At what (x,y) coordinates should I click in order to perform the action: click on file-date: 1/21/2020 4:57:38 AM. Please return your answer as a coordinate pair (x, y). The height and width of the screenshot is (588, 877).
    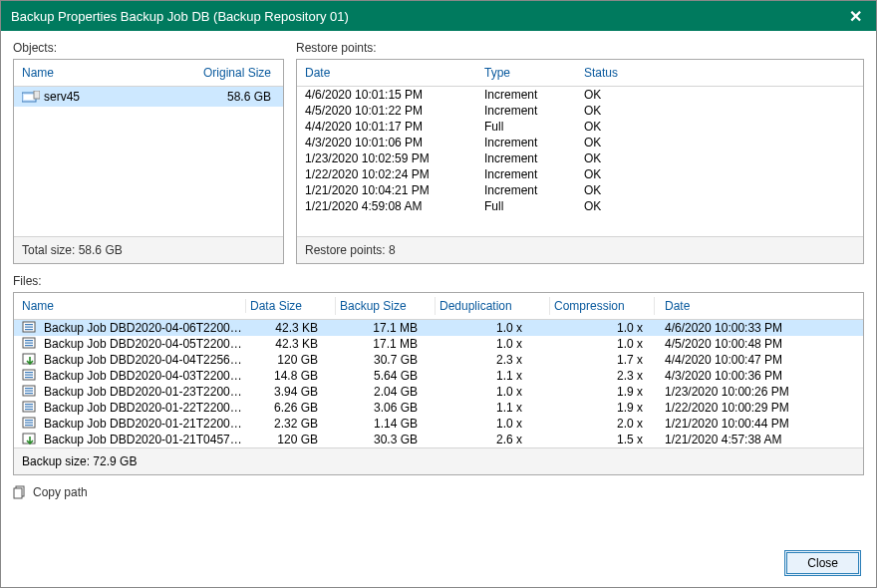
    Looking at the image, I should click on (755, 440).